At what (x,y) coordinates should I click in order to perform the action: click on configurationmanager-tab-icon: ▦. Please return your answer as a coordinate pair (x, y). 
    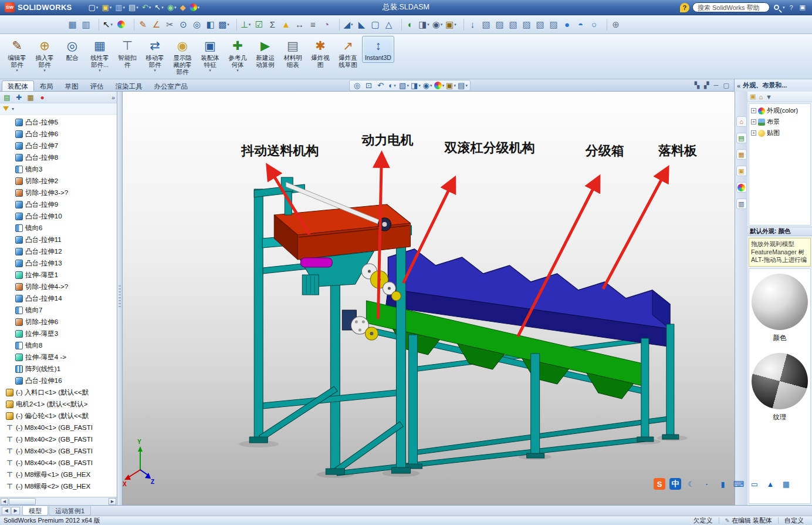
    Looking at the image, I should click on (31, 97).